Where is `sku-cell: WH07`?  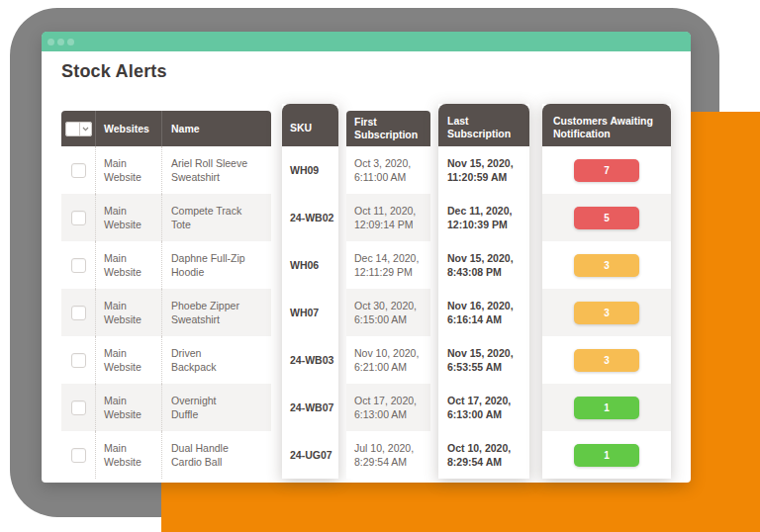 sku-cell: WH07 is located at coordinates (311, 312).